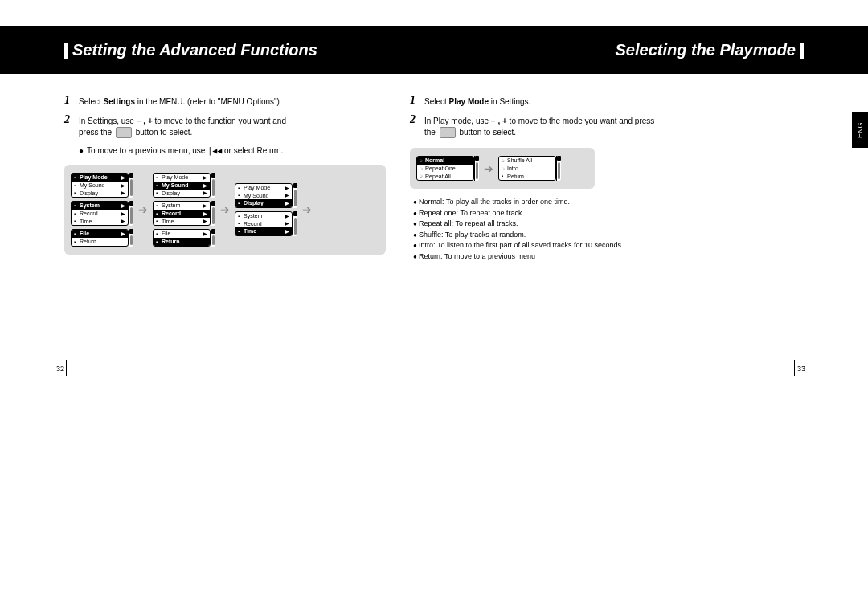 The height and width of the screenshot is (613, 868). I want to click on step-2: 2 In Play mode, use − , + to move to the…, so click(563, 127).